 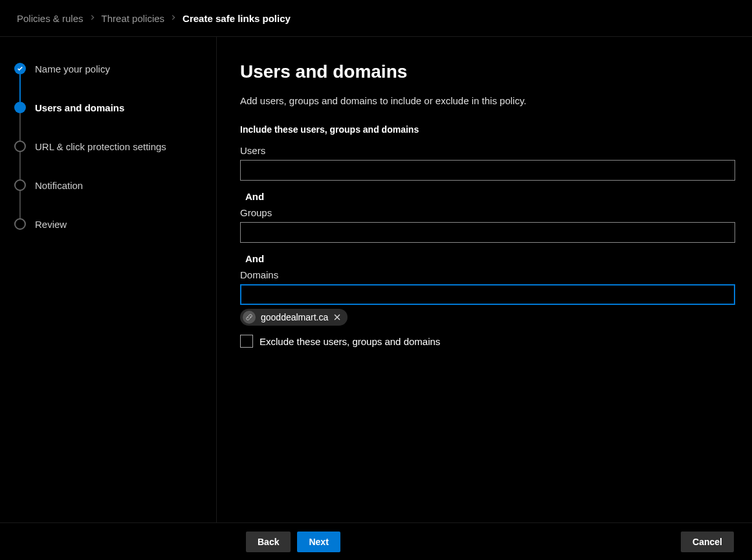 What do you see at coordinates (109, 146) in the screenshot?
I see `step-url-protection: URL & click protection settings` at bounding box center [109, 146].